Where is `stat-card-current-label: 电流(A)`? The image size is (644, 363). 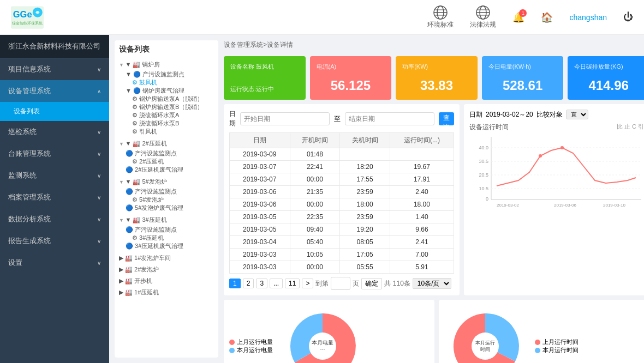
stat-card-current-label: 电流(A) is located at coordinates (351, 66).